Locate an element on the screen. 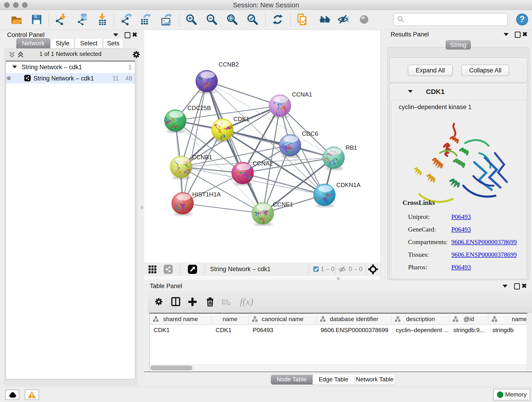 The height and width of the screenshot is (402, 532). fit-selected-crosshair-icon is located at coordinates (373, 269).